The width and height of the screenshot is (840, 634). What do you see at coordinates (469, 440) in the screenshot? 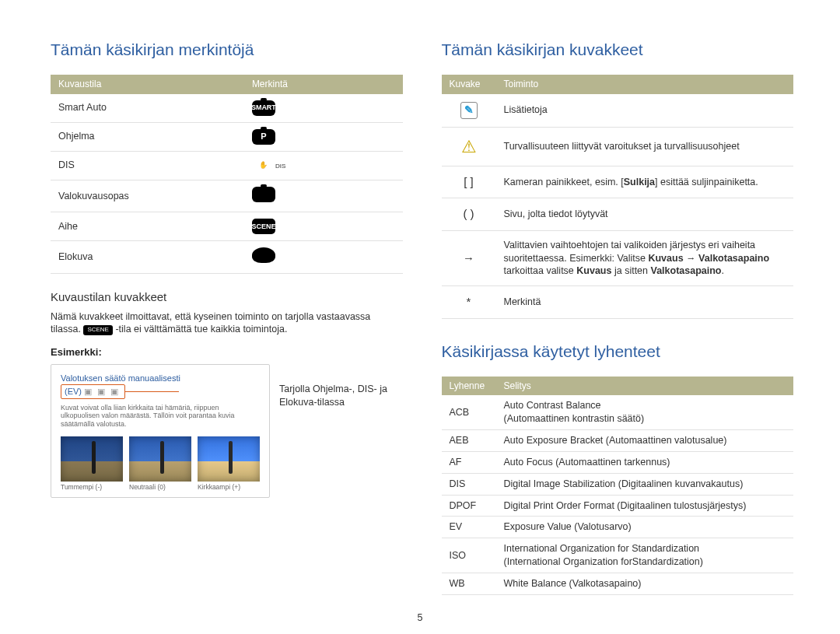
I see `abbr: AEB` at bounding box center [469, 440].